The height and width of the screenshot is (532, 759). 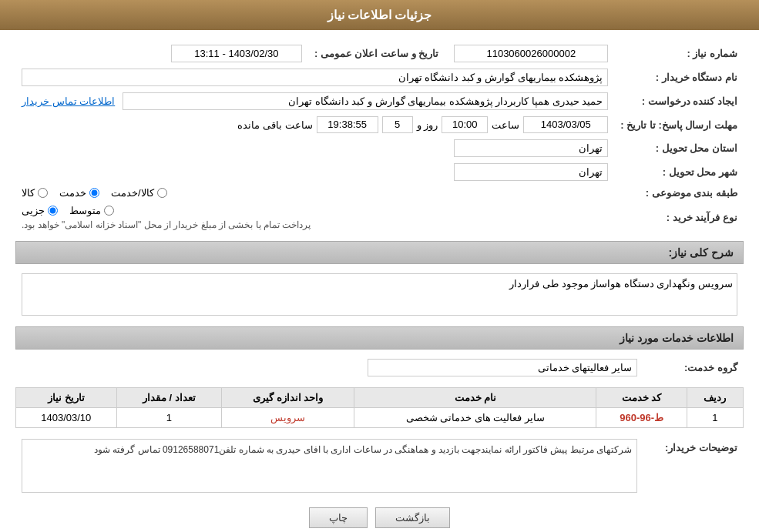 What do you see at coordinates (379, 294) in the screenshot?
I see `need-description-value: سرویس ونگهداری دستگاه هواساز موجود طی فر…` at bounding box center [379, 294].